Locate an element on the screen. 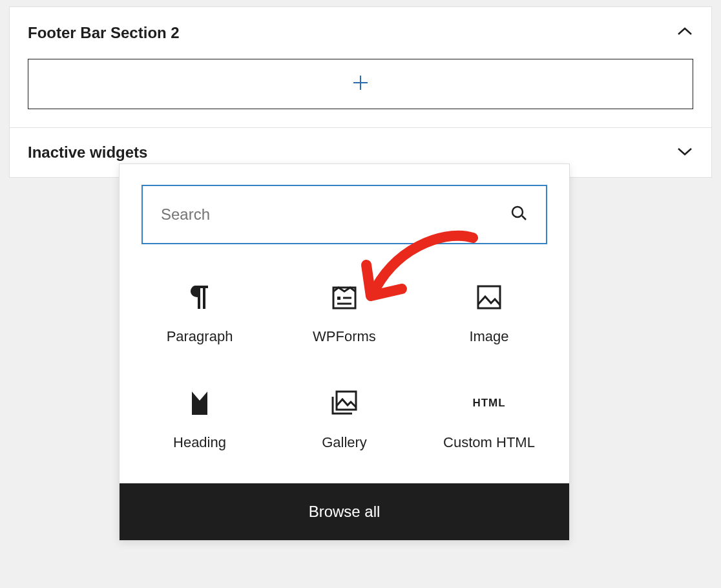 This screenshot has height=588, width=721. search-input is located at coordinates (335, 215).